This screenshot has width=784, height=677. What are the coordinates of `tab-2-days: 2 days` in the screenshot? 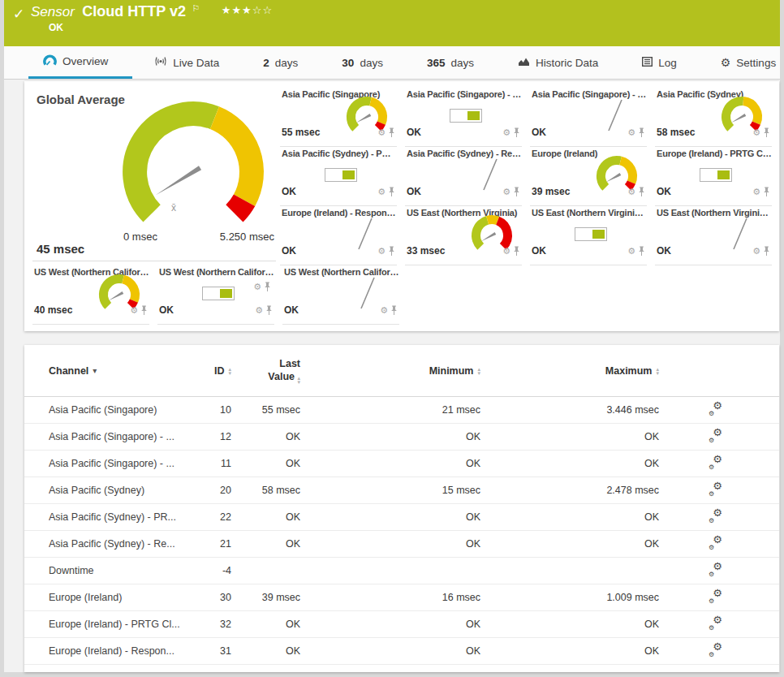 It's located at (281, 63).